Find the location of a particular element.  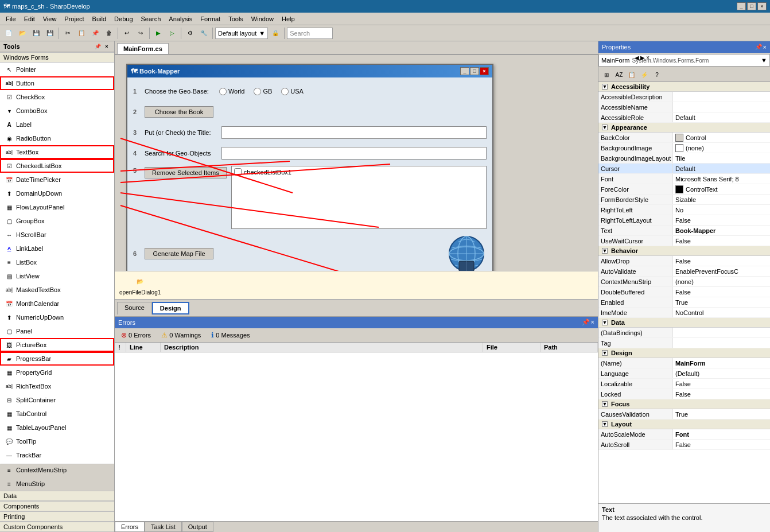

props-btn-3: 📋 is located at coordinates (632, 75).